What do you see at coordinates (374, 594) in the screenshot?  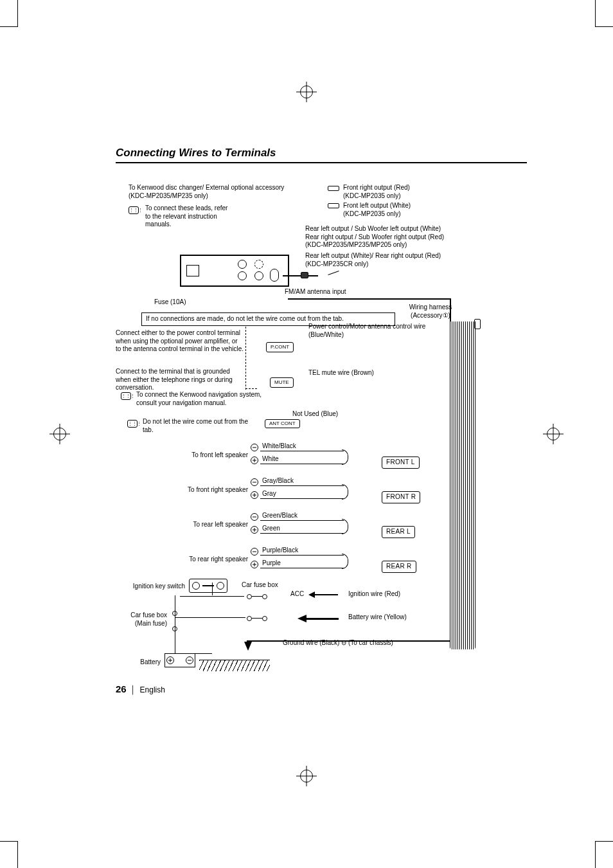 I see `label-ign-wire: Ignition wire (Red)` at bounding box center [374, 594].